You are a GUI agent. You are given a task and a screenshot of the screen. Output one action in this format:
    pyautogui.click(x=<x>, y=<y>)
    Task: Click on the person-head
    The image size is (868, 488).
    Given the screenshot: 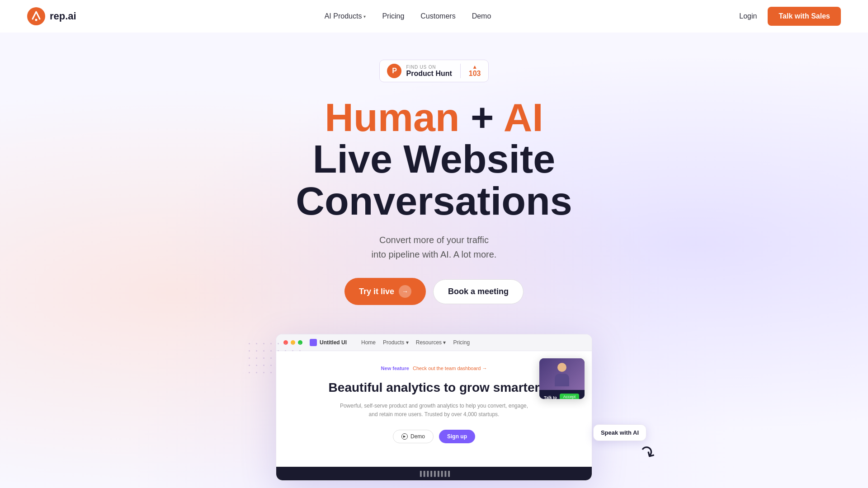 What is the action you would take?
    pyautogui.click(x=562, y=367)
    